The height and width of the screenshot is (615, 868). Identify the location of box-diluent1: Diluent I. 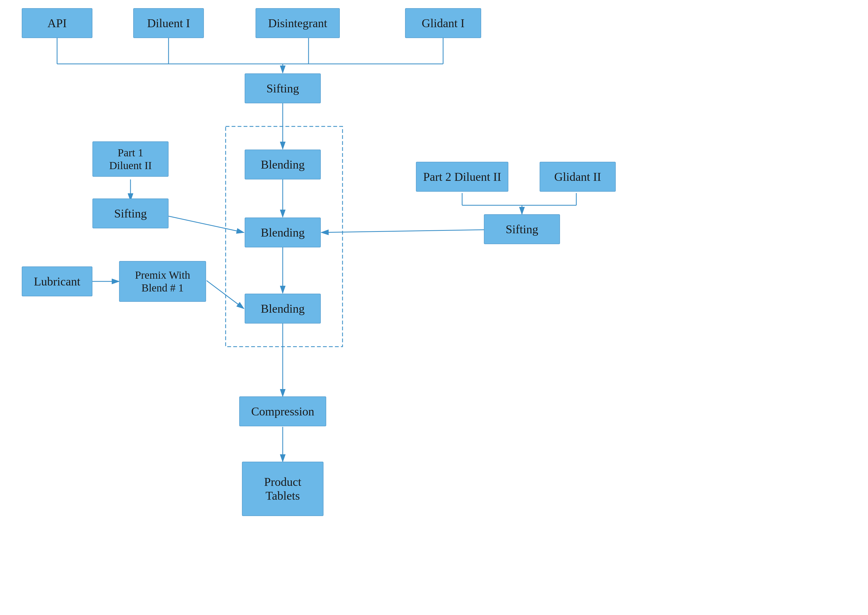
(169, 23).